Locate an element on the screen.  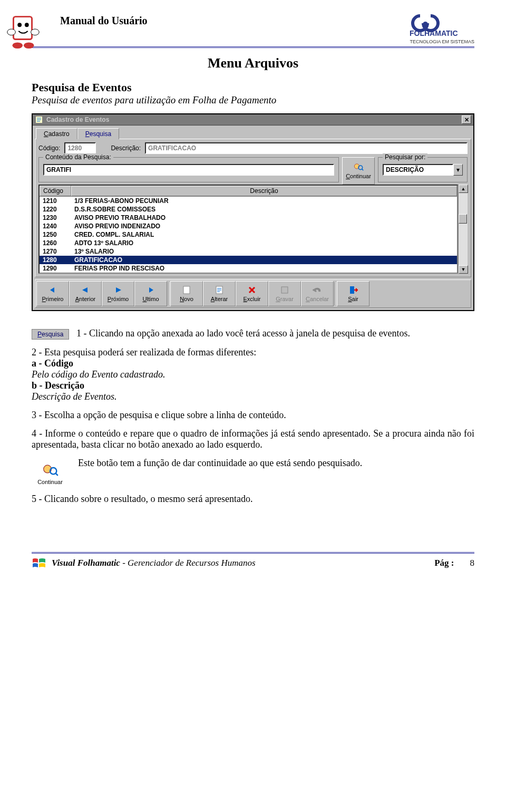
windows-flag-icon is located at coordinates (39, 563).